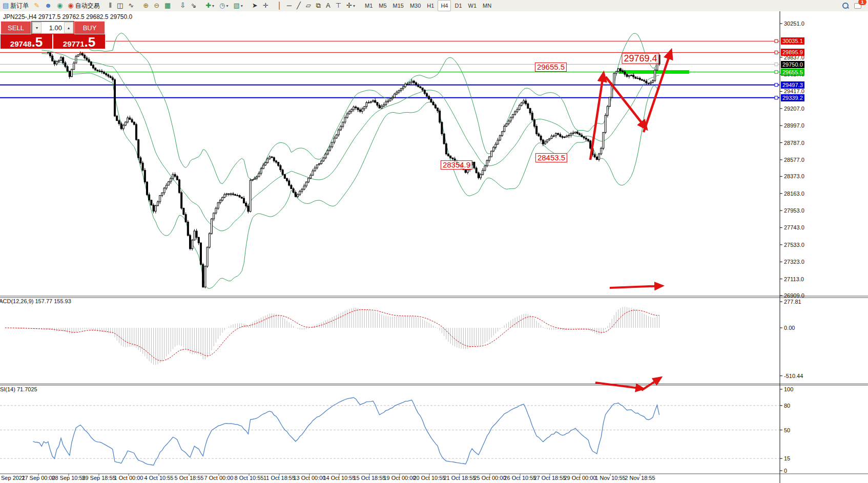  What do you see at coordinates (53, 28) in the screenshot?
I see `volume-input: 1.00` at bounding box center [53, 28].